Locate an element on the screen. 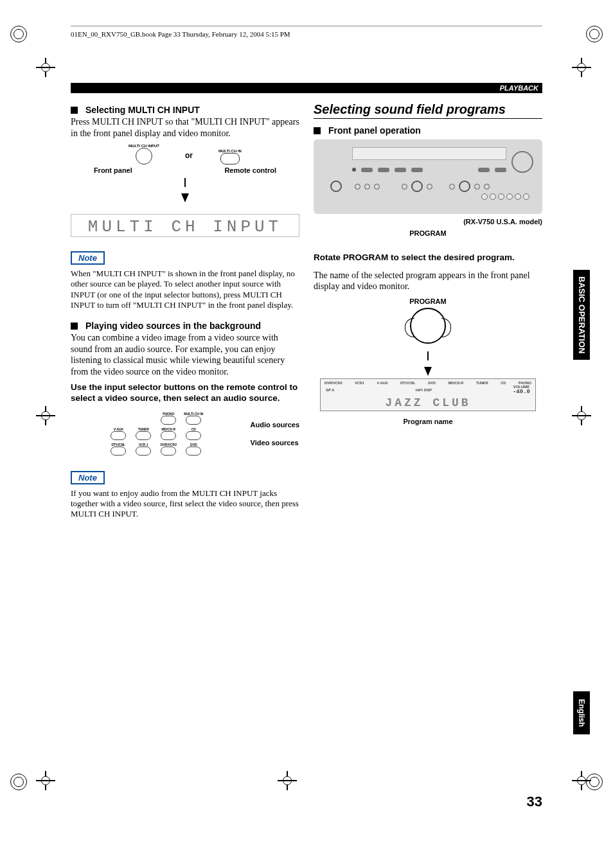  instruction-text: Rotate PROGRAM to select the desired pro… is located at coordinates (428, 258).